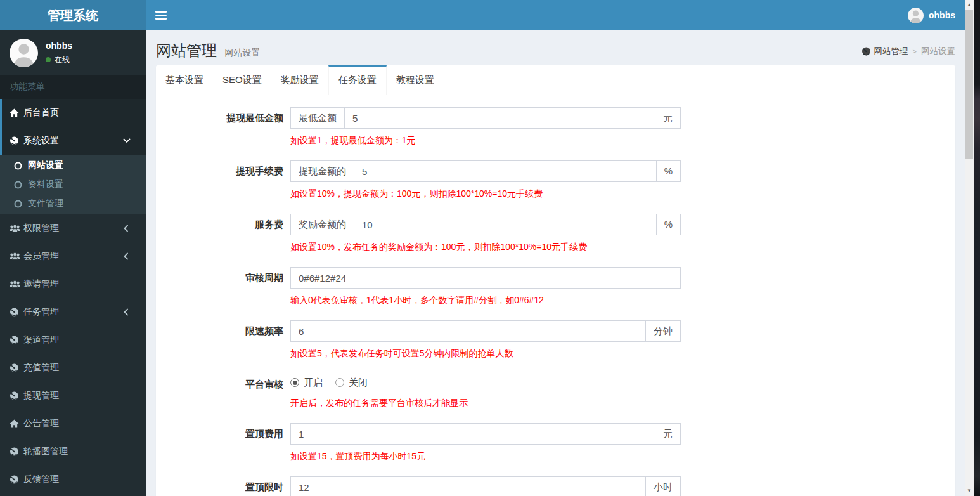 Image resolution: width=980 pixels, height=496 pixels. I want to click on sidebar-item-label: 轮播图管理, so click(85, 452).